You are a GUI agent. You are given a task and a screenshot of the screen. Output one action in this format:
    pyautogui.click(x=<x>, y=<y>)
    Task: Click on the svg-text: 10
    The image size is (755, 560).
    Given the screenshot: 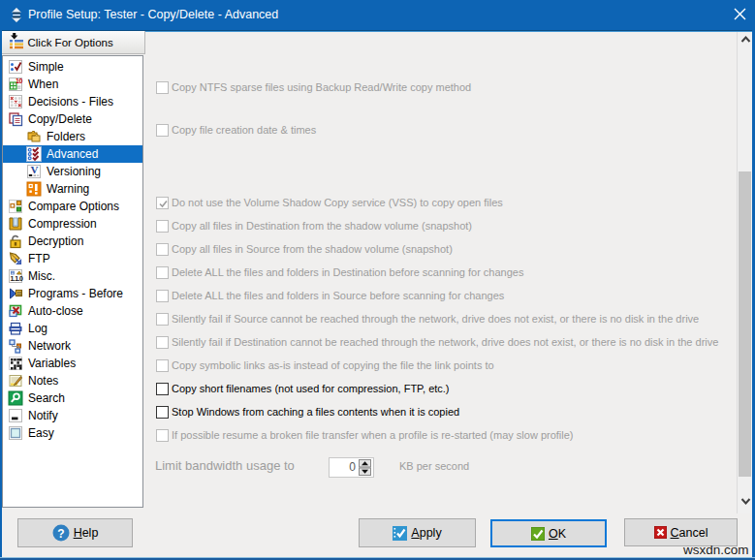 What is the action you would take?
    pyautogui.click(x=19, y=81)
    